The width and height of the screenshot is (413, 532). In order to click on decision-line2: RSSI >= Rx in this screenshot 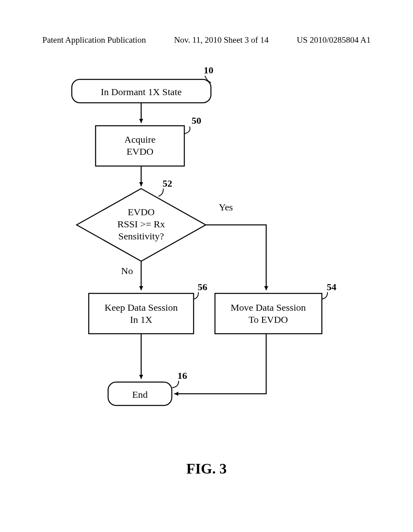, I will do `click(141, 224)`.